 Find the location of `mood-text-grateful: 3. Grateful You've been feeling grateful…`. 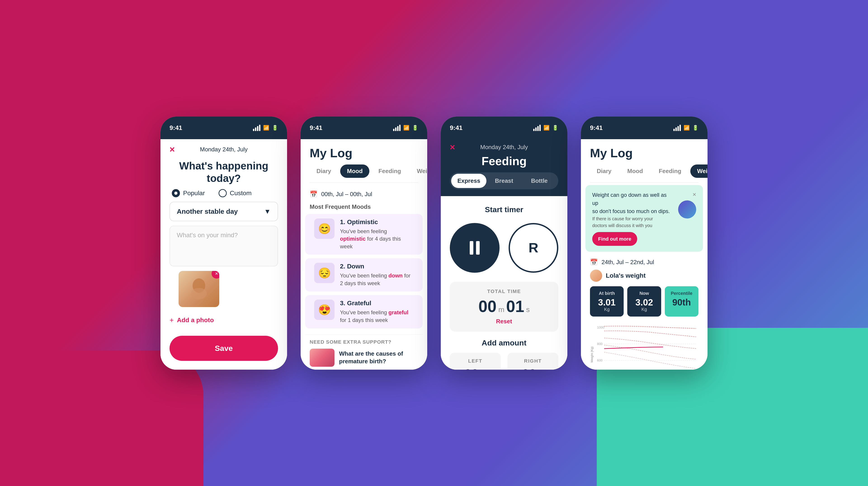

mood-text-grateful: 3. Grateful You've been feeling grateful… is located at coordinates (377, 312).